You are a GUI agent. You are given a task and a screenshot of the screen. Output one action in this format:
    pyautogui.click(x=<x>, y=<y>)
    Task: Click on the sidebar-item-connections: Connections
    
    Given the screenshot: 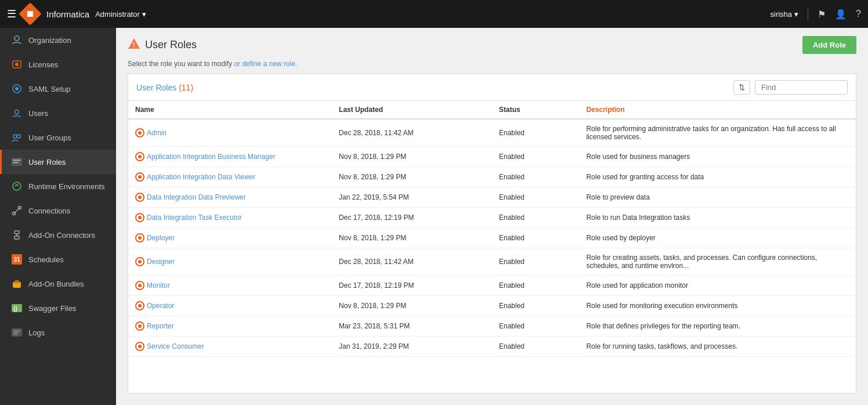 What is the action you would take?
    pyautogui.click(x=58, y=211)
    